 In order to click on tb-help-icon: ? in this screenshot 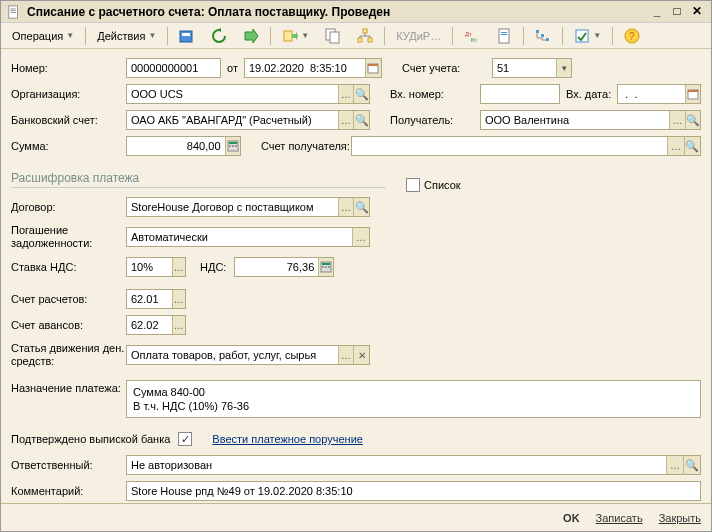, I will do `click(632, 36)`.